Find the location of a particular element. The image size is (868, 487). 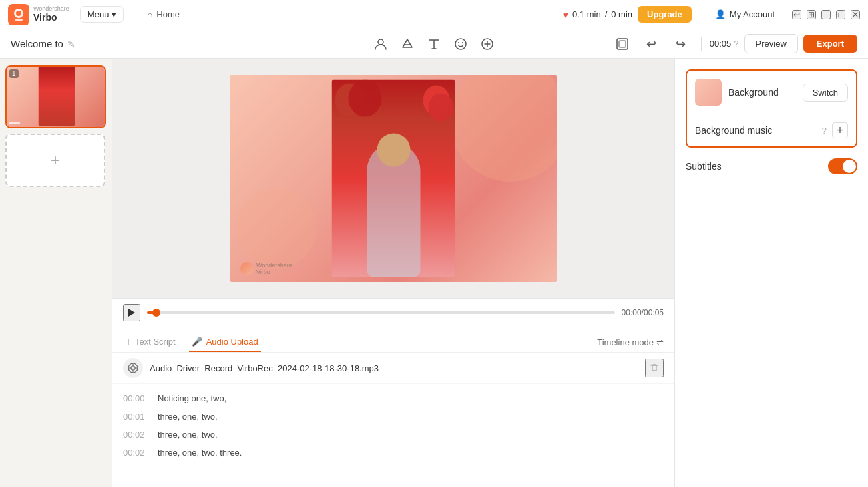

upgrade-button: Upgrade is located at coordinates (665, 15).